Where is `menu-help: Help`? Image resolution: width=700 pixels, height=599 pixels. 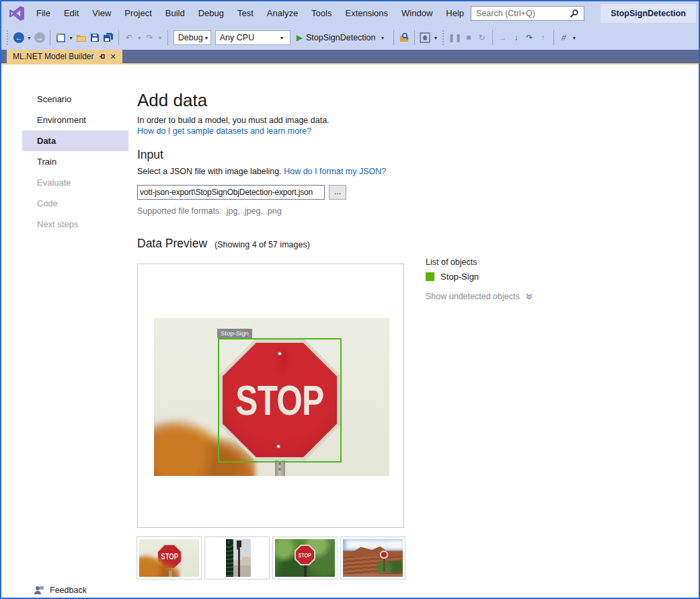 menu-help: Help is located at coordinates (455, 13).